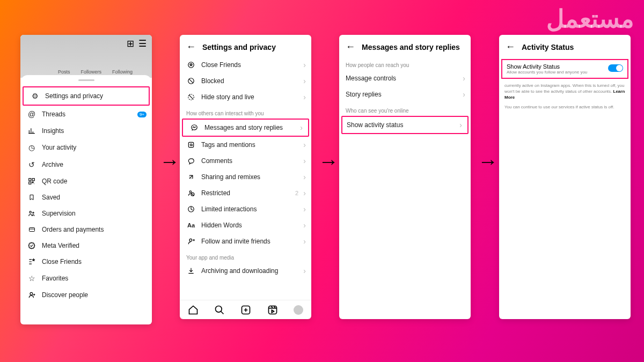 The height and width of the screenshot is (362, 644). Describe the element at coordinates (273, 310) in the screenshot. I see `reels-icon` at that location.